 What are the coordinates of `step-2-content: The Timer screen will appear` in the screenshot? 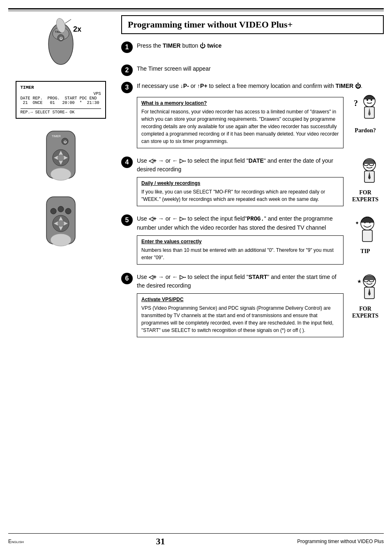 It's located at (261, 69).